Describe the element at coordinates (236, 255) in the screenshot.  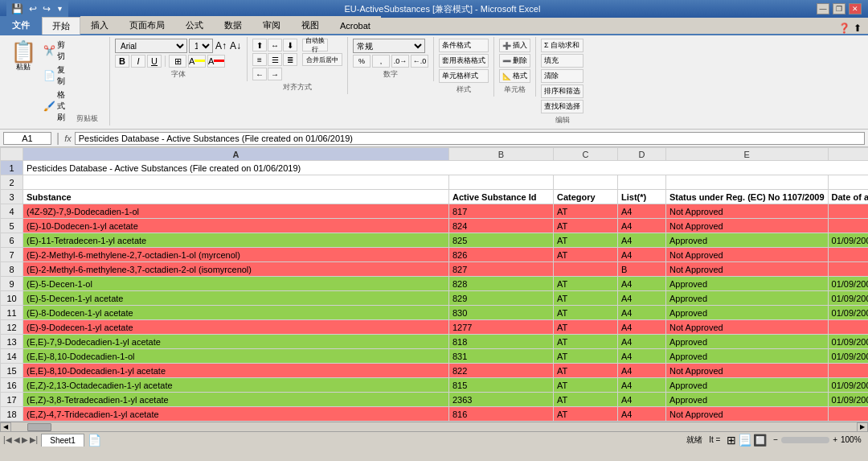
I see `cell-7-1: (E)-2-Methyl-6-methylene-2,7-octadien-1-…` at that location.